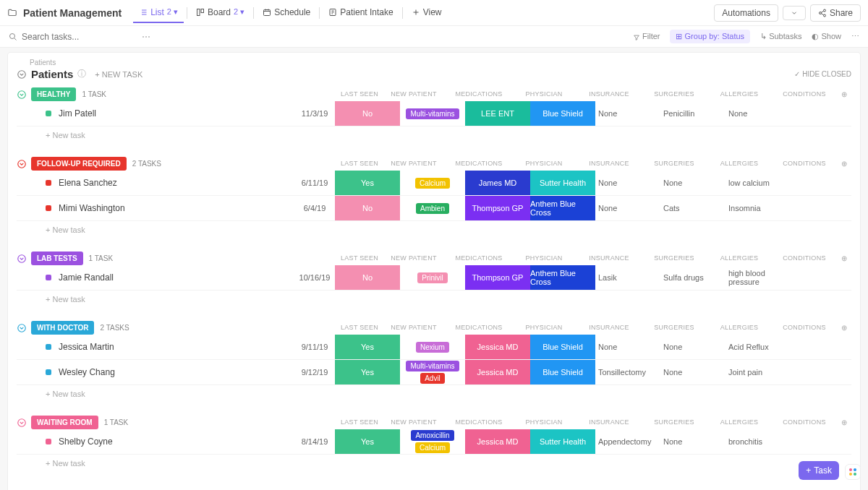 This screenshot has width=868, height=490. I want to click on breadcrumb: Patients, so click(441, 62).